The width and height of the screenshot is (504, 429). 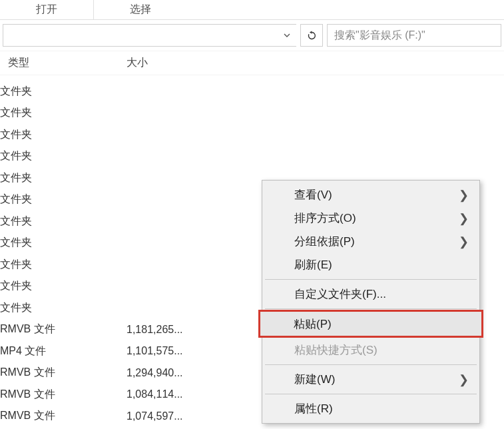 I want to click on header-size: 大小, so click(x=176, y=63).